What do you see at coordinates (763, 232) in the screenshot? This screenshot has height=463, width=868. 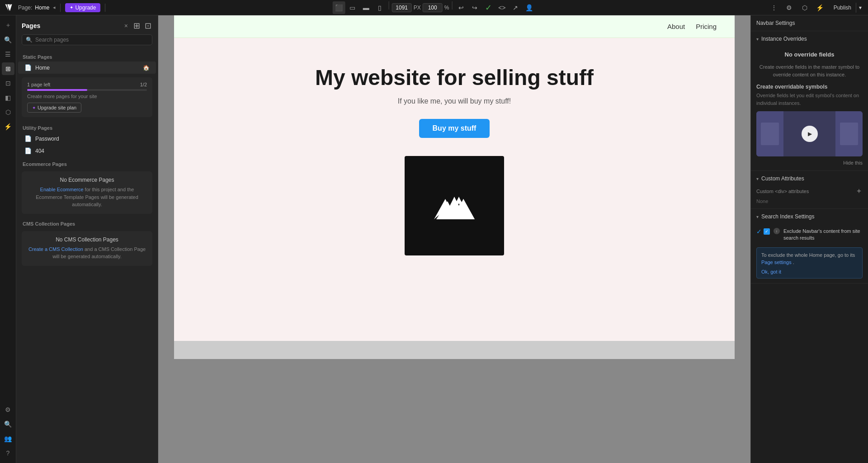 I see `search-index-checkbox-group: ✓` at bounding box center [763, 232].